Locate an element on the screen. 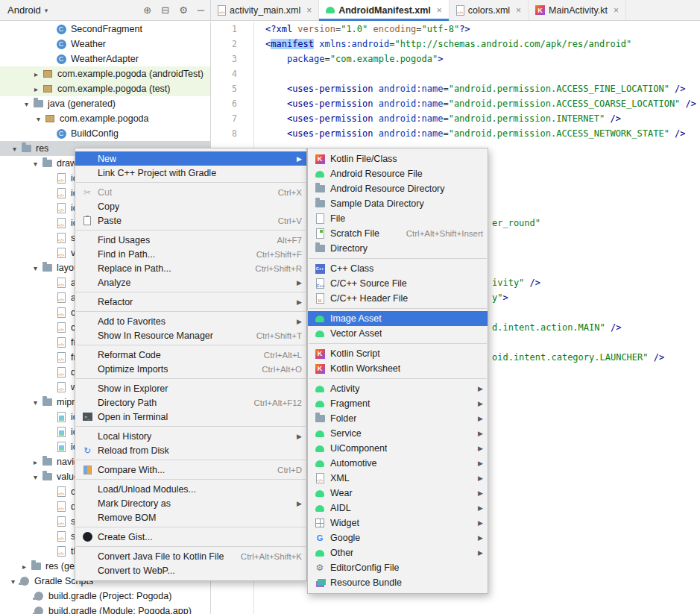 The width and height of the screenshot is (700, 614). code-line: 5 <uses-permission android:name="android… is located at coordinates (456, 89).